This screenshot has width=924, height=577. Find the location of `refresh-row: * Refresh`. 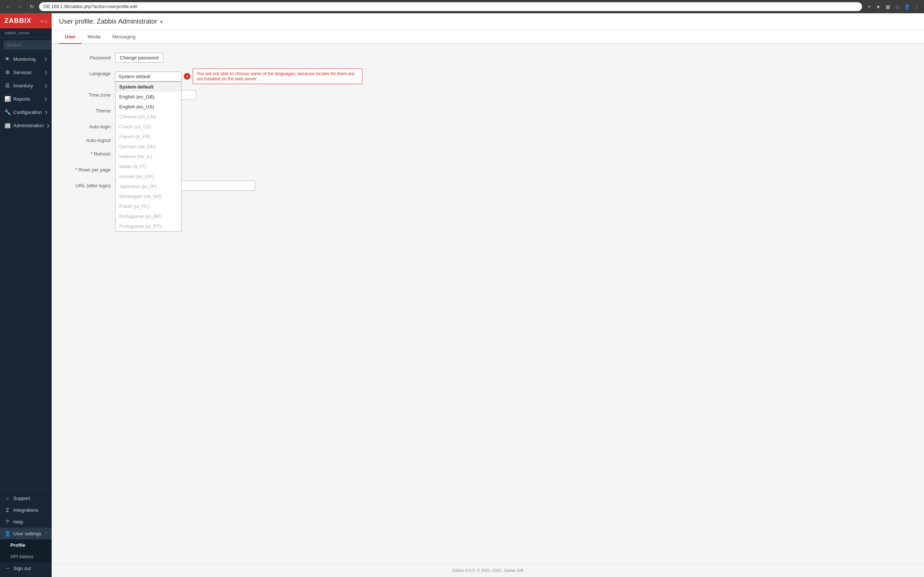

refresh-row: * Refresh is located at coordinates (488, 154).